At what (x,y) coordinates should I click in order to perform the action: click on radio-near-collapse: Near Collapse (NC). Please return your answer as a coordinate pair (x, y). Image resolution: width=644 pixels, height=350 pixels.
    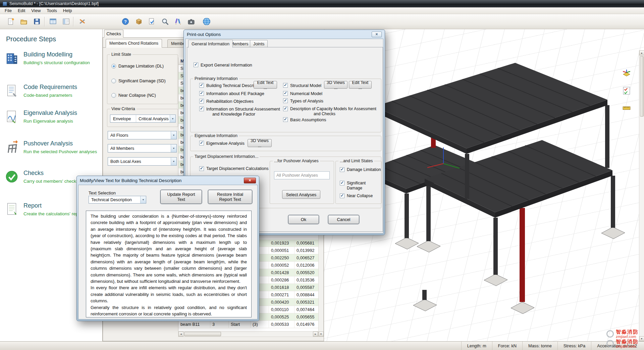
    Looking at the image, I should click on (133, 95).